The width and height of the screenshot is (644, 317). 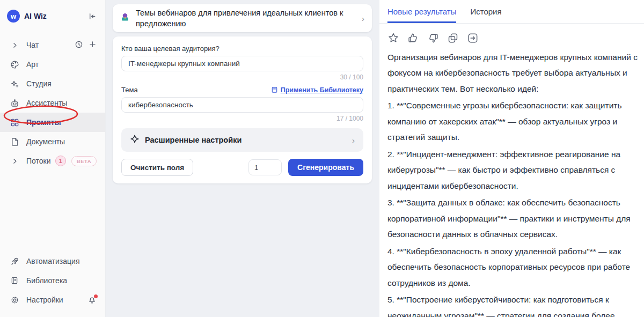 What do you see at coordinates (53, 103) in the screenshot?
I see `sidebar-item-assistants: Ассистенты` at bounding box center [53, 103].